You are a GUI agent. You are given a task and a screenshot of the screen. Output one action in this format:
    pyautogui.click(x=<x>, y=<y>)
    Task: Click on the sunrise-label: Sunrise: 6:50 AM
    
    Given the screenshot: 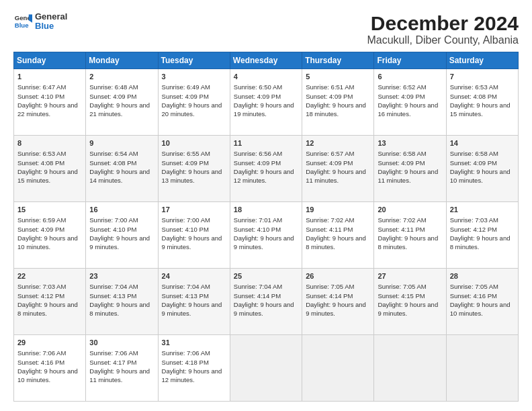 What is the action you would take?
    pyautogui.click(x=258, y=87)
    